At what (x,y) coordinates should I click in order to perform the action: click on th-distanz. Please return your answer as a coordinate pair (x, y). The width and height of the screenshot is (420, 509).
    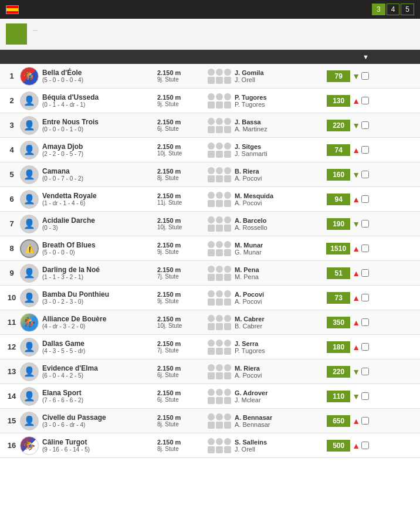
    Looking at the image, I should click on (181, 57).